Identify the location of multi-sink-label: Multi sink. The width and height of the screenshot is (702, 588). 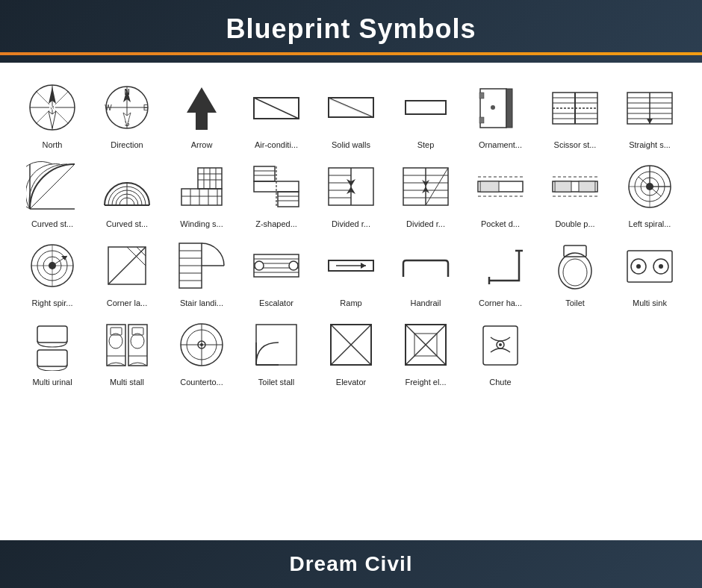
(650, 303).